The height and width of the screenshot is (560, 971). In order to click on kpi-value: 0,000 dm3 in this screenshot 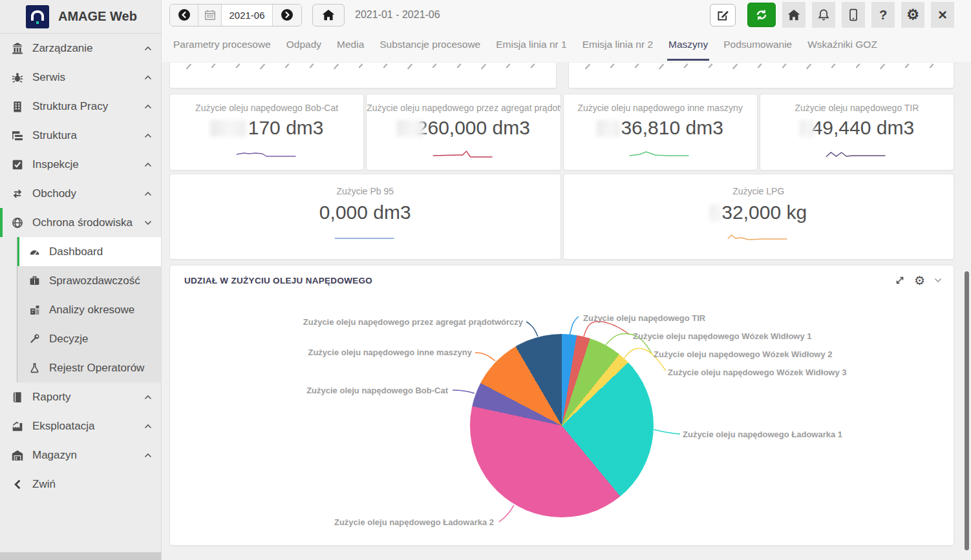, I will do `click(365, 213)`.